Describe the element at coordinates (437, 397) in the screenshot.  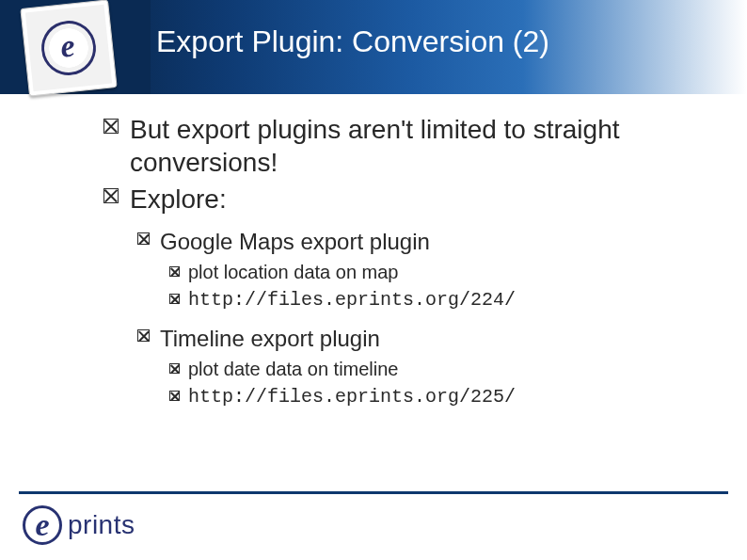
I see `bullet-level3: http://files.eprints.org/225/` at that location.